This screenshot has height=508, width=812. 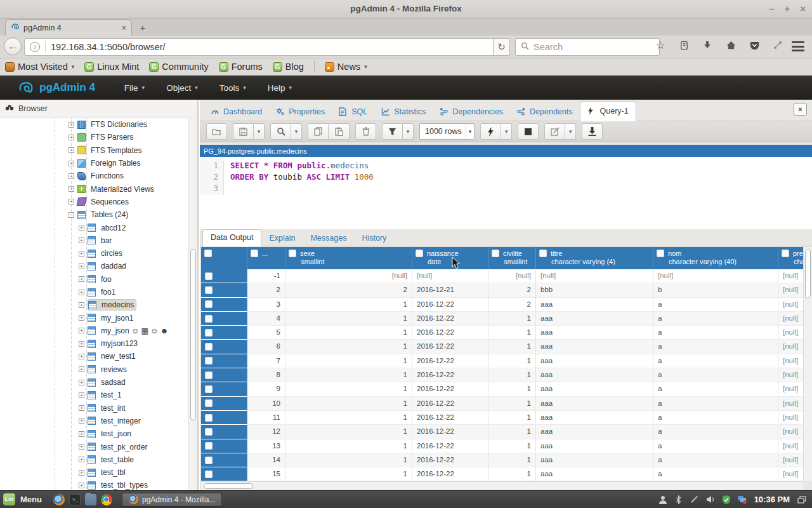 What do you see at coordinates (710, 500) in the screenshot?
I see `volume-icon` at bounding box center [710, 500].